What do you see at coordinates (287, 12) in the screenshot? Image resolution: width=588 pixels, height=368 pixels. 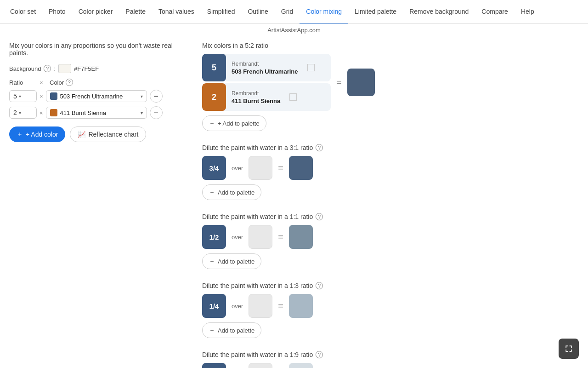 I see `nav-item-grid: Grid` at bounding box center [287, 12].